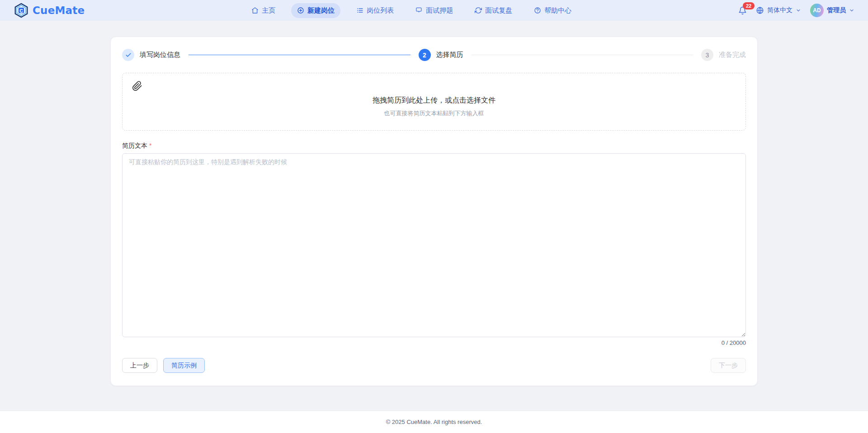 This screenshot has width=868, height=433. Describe the element at coordinates (836, 10) in the screenshot. I see `user-role-label: 管理员` at that location.